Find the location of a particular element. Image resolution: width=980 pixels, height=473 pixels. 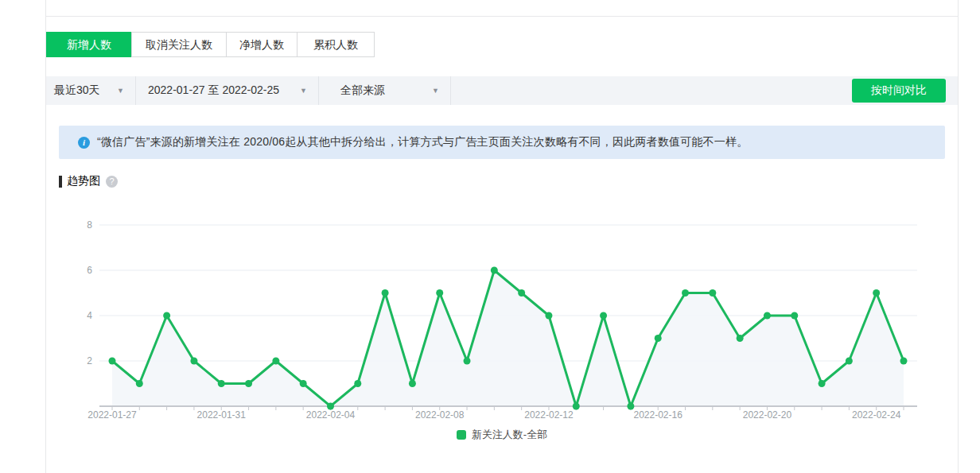

compare-by-time-button: 按时间对比 is located at coordinates (899, 91).